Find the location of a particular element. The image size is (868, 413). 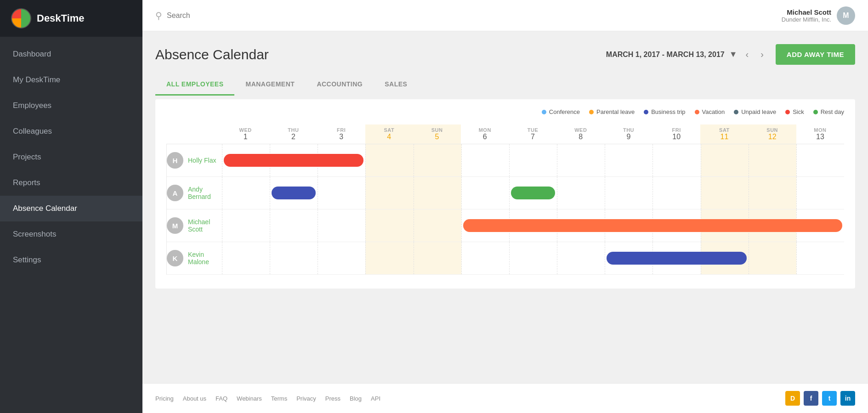

footer-link-pricing: Pricing is located at coordinates (165, 399).